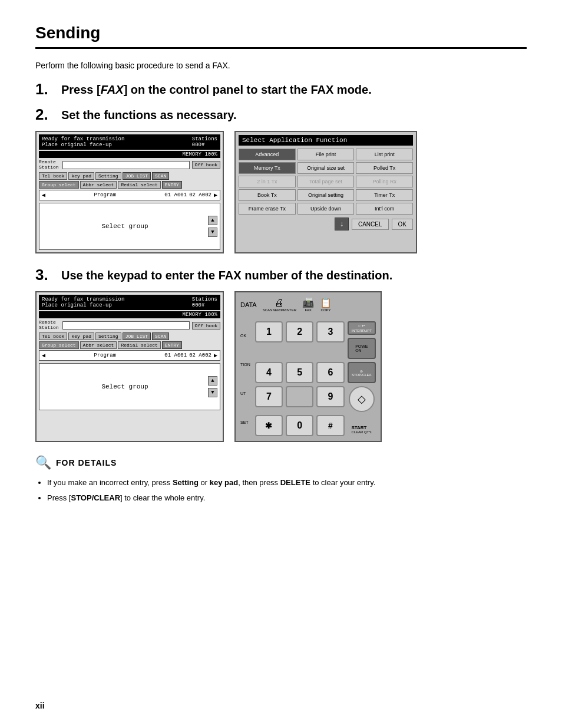 This screenshot has width=562, height=728. What do you see at coordinates (213, 393) in the screenshot?
I see `fax2-scroll-down-btn: ▼` at bounding box center [213, 393].